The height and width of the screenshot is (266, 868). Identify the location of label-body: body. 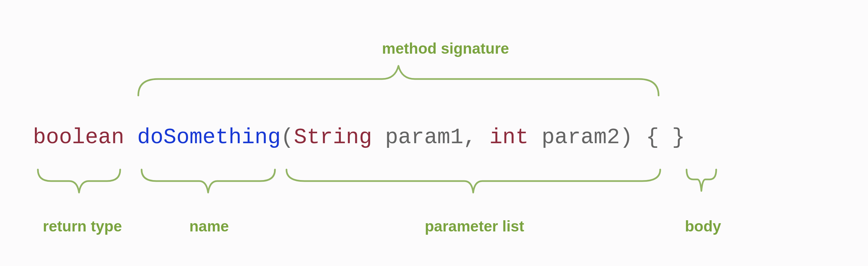
(703, 226).